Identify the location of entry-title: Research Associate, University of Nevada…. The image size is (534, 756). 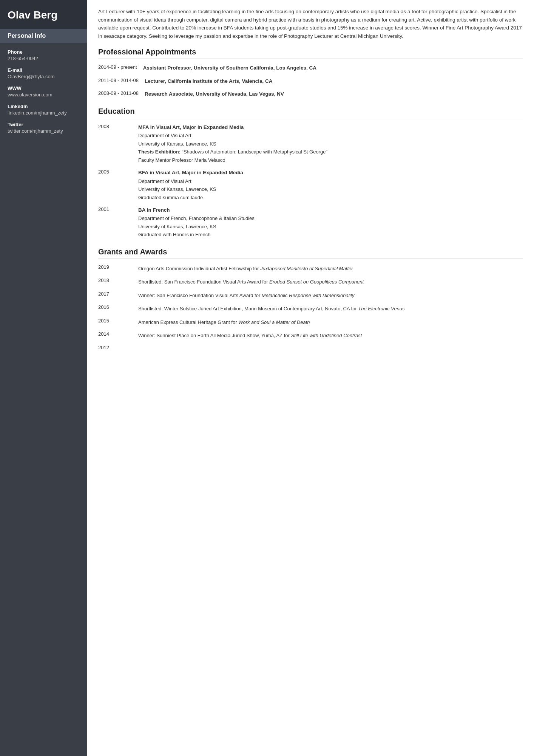
(334, 94).